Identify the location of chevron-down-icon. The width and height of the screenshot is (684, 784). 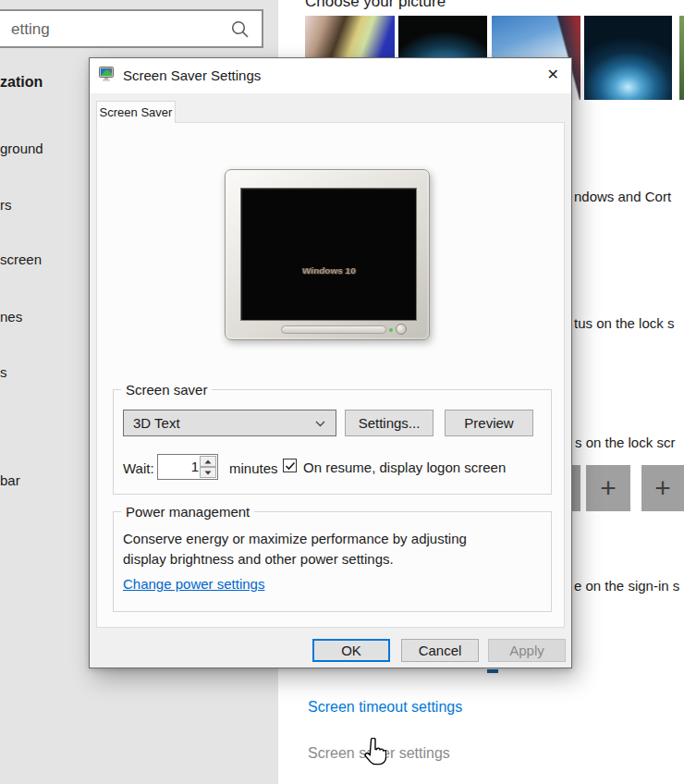
(320, 423).